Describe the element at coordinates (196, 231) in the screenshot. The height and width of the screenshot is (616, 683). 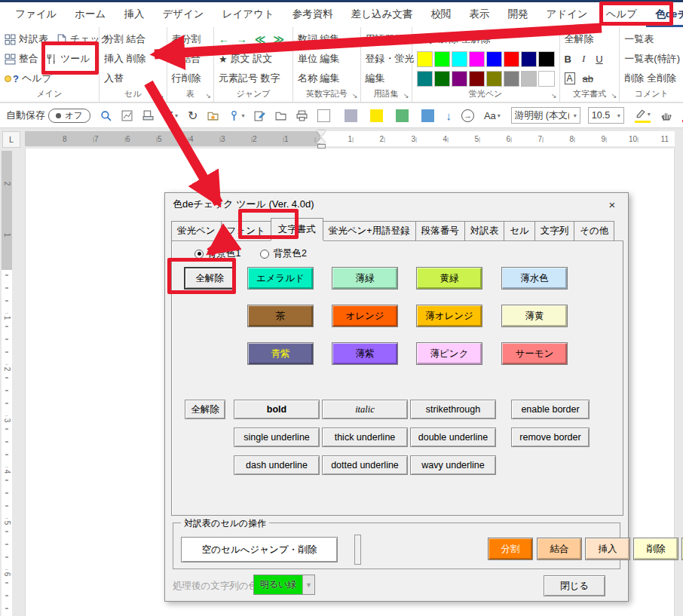
I see `dialog-tab: 蛍光ペン` at that location.